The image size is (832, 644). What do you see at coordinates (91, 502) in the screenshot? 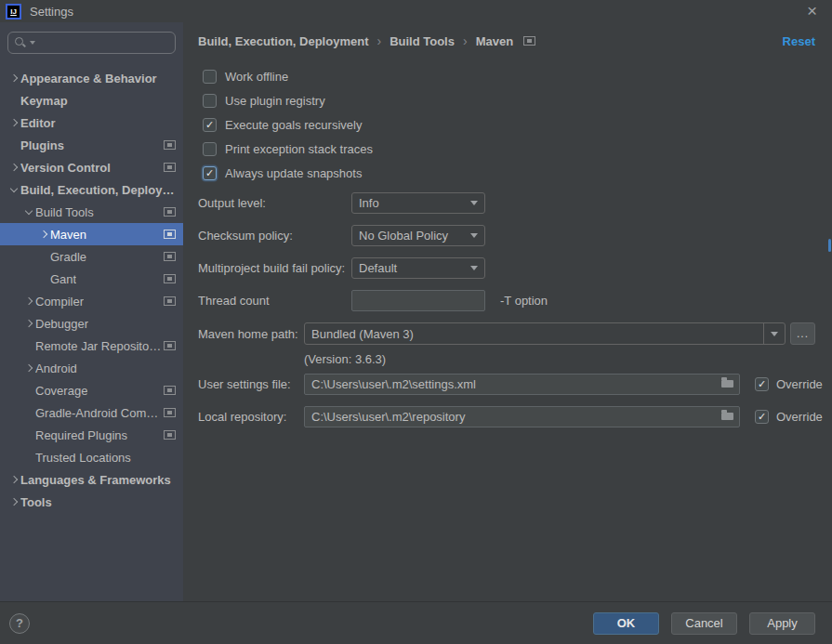
I see `sidebar-item-tools: Tools` at bounding box center [91, 502].